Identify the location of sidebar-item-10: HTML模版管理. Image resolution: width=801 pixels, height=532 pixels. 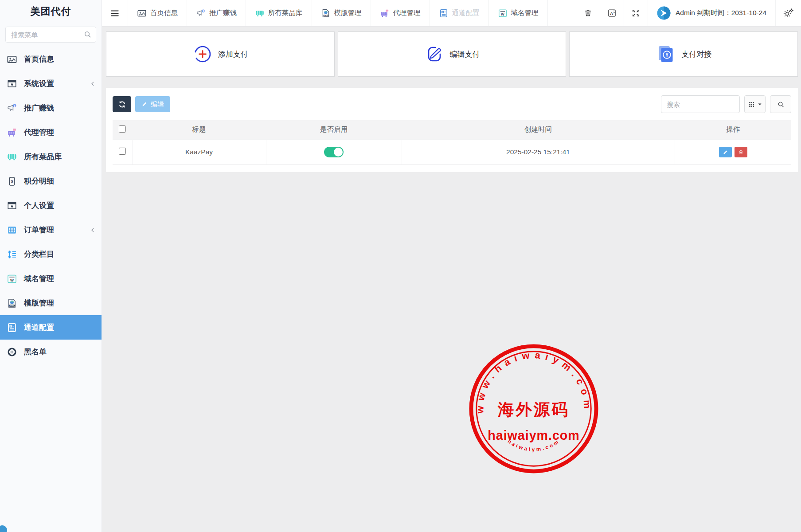
(51, 303).